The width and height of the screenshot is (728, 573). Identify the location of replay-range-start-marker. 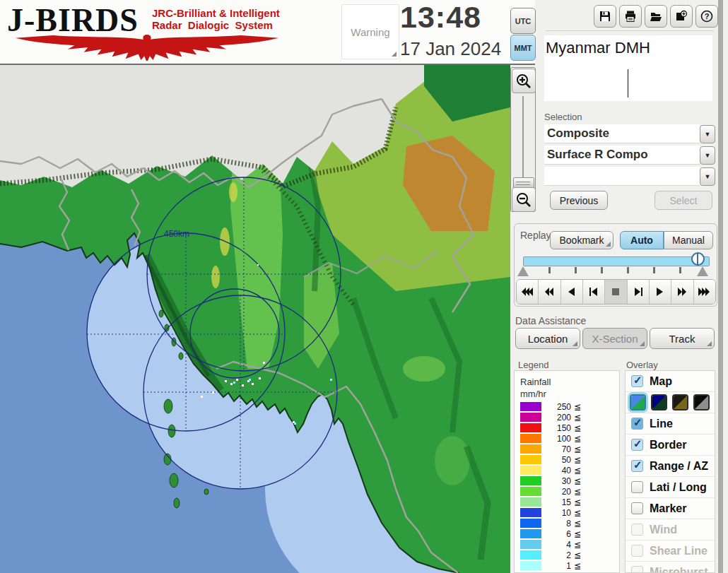
(523, 271).